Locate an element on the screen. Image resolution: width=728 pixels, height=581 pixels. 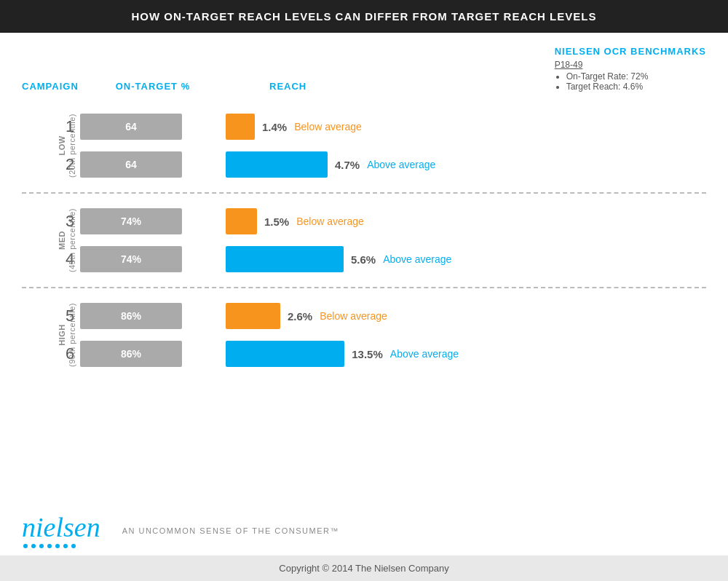
reach-container: 2.6%Below average is located at coordinates (335, 316).